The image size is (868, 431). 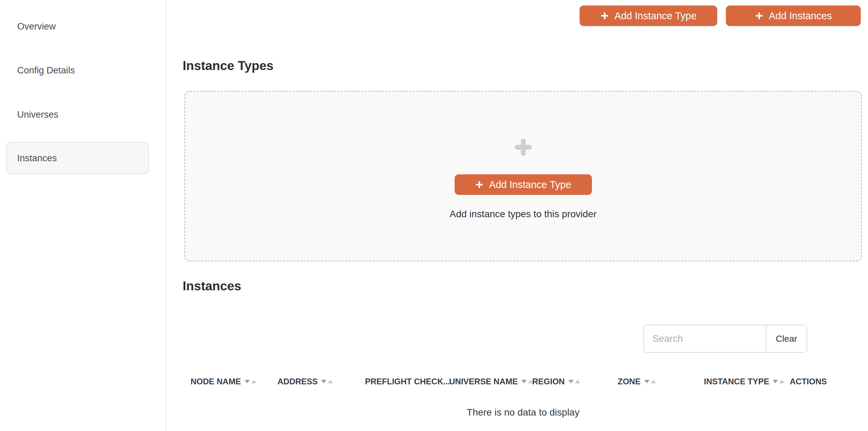 I want to click on column-label: PREFLIGHT CHECK..., so click(x=408, y=382).